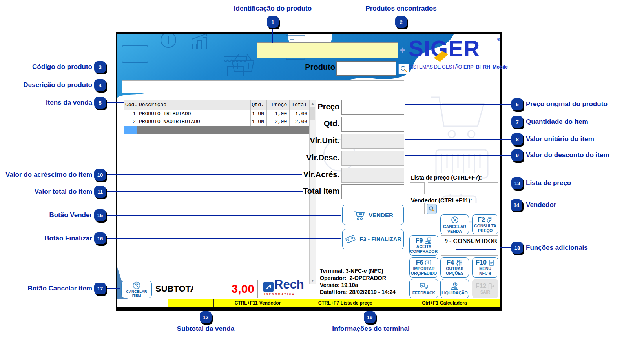  What do you see at coordinates (424, 269) in the screenshot?
I see `f6-line1: IMPORTAR` at bounding box center [424, 269].